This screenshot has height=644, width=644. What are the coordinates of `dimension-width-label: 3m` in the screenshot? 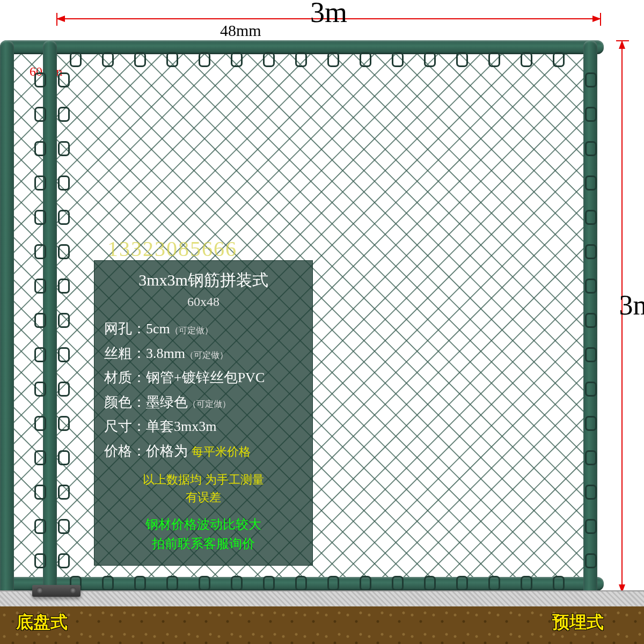 It's located at (328, 14).